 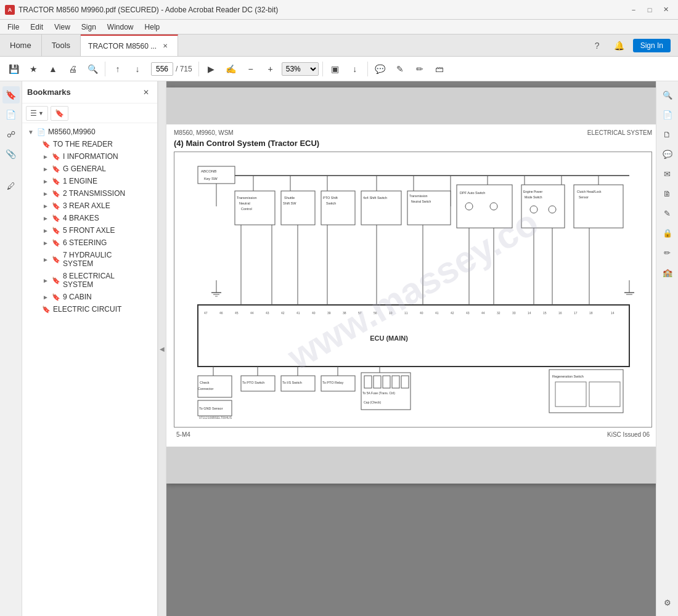 I want to click on menu-view: View, so click(x=62, y=27).